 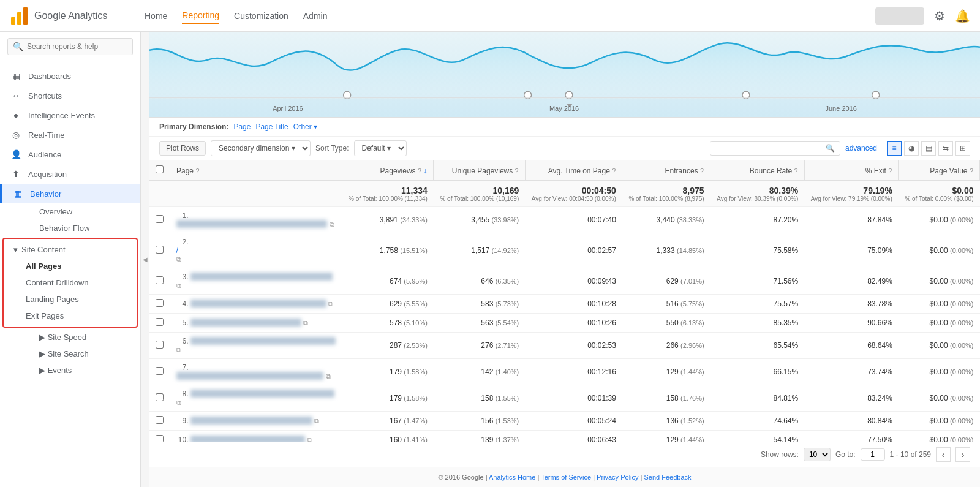 What do you see at coordinates (963, 148) in the screenshot?
I see `view-pivot-icon: ⊞` at bounding box center [963, 148].